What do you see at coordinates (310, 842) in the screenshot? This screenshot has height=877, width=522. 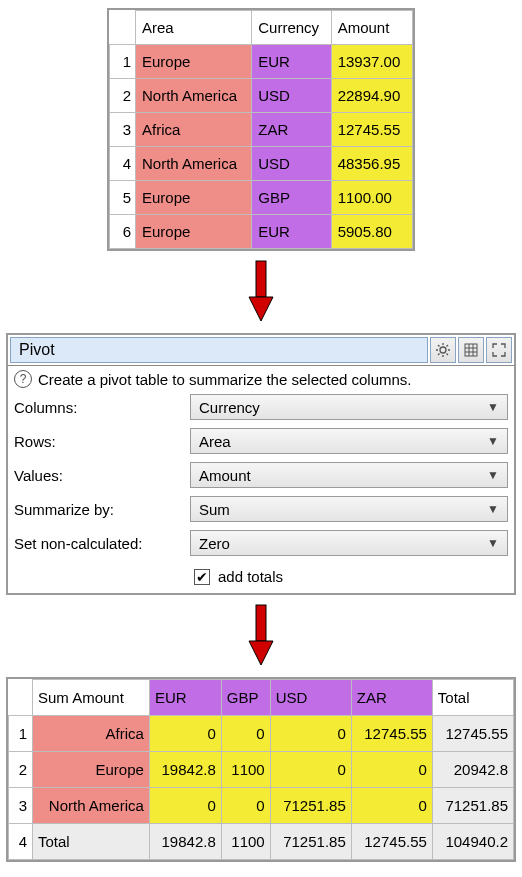 I see `cell-col-total: 71251.85` at bounding box center [310, 842].